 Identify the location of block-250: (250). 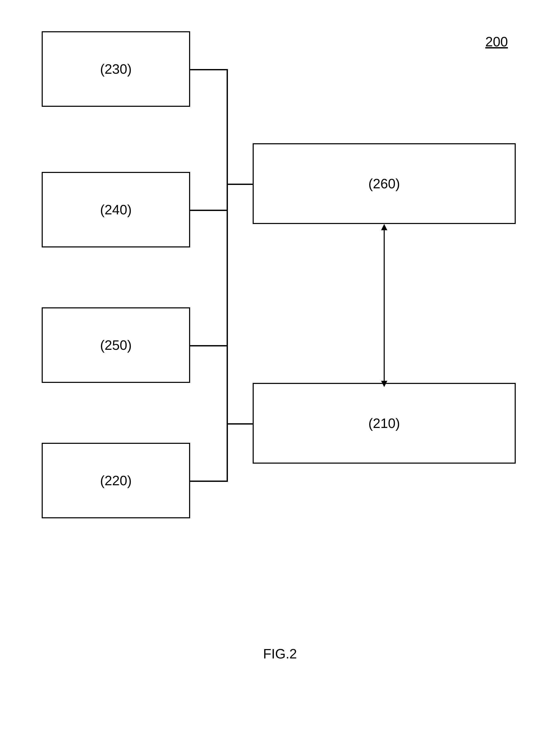
(116, 345).